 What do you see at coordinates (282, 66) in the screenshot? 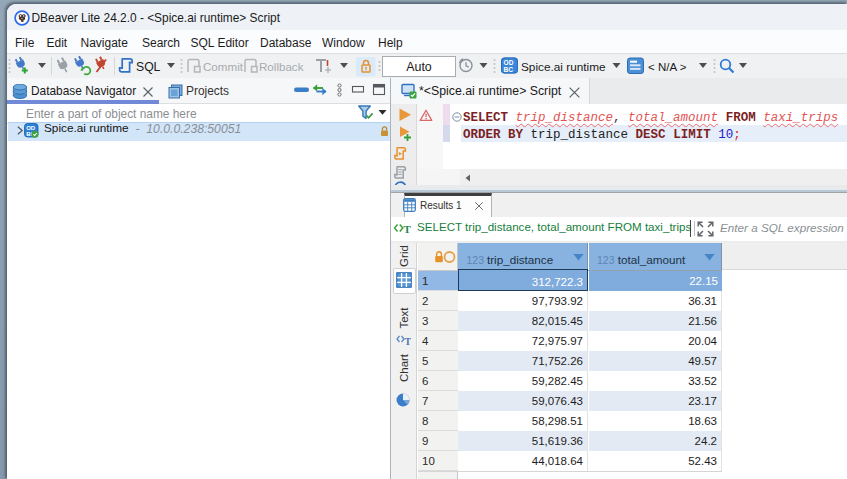
I see `svg-text: Rollback` at bounding box center [282, 66].